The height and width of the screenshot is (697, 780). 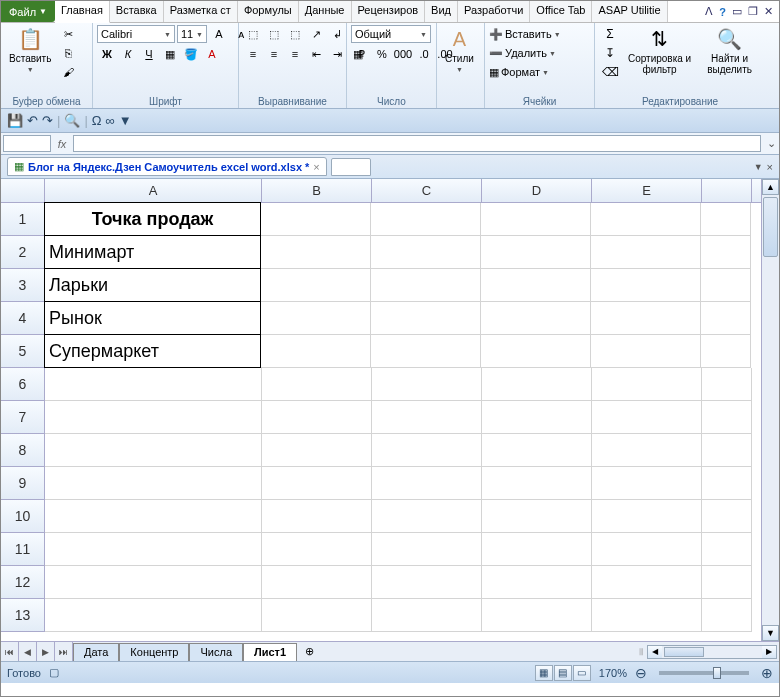 I want to click on cell-C10, so click(x=427, y=516).